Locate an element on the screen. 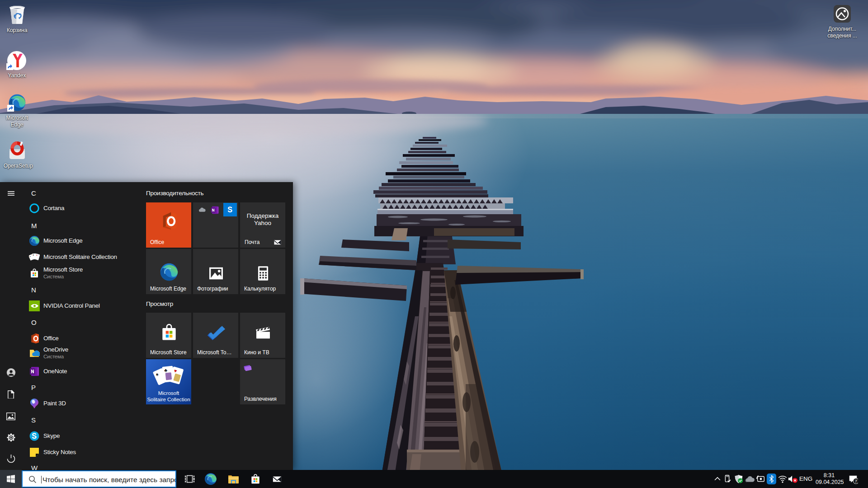 This screenshot has width=868, height=488. svg-text: 7 is located at coordinates (856, 481).